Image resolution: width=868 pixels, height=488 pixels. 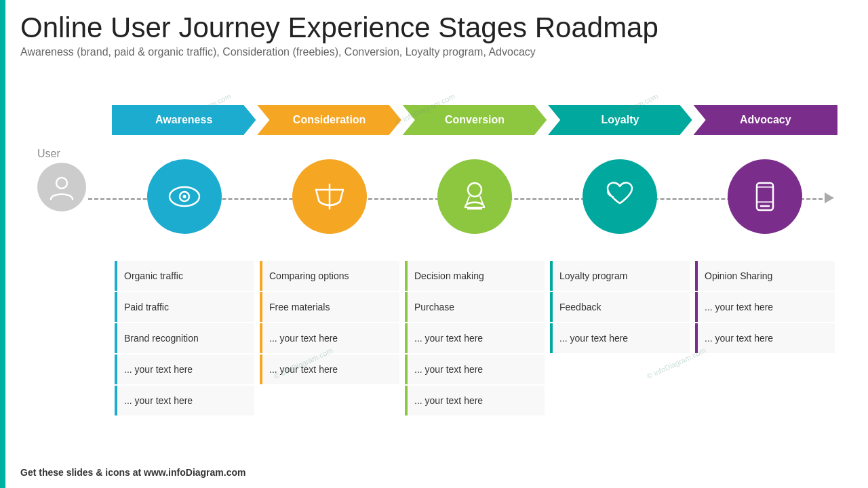 What do you see at coordinates (3, 244) in the screenshot?
I see `left-accent-bar` at bounding box center [3, 244].